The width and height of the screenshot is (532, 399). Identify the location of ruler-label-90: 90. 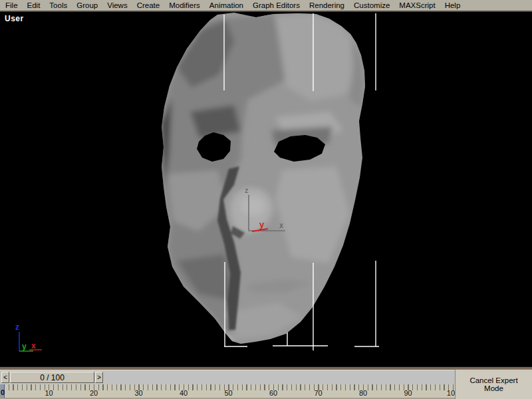
(408, 393).